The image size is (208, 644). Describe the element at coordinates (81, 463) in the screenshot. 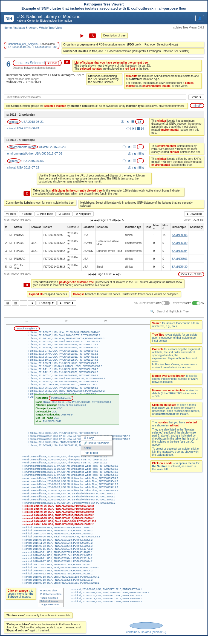

I see `tree-leaf: ○ environmental/other, 2016-07-21, USA, …` at that location.